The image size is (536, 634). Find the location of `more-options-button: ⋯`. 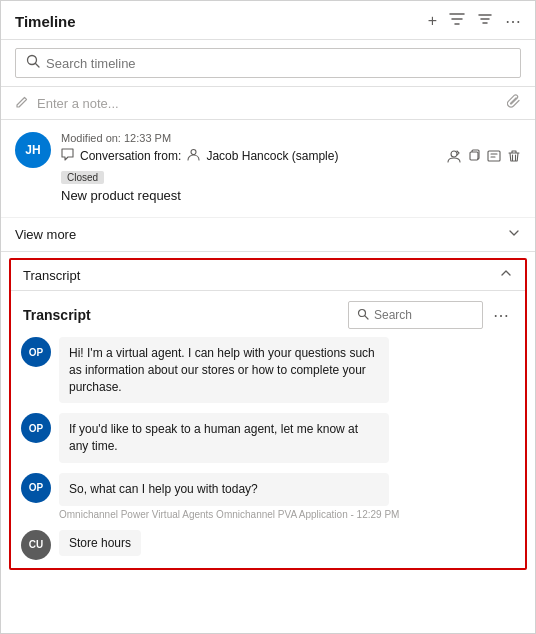

more-options-button: ⋯ is located at coordinates (513, 22).